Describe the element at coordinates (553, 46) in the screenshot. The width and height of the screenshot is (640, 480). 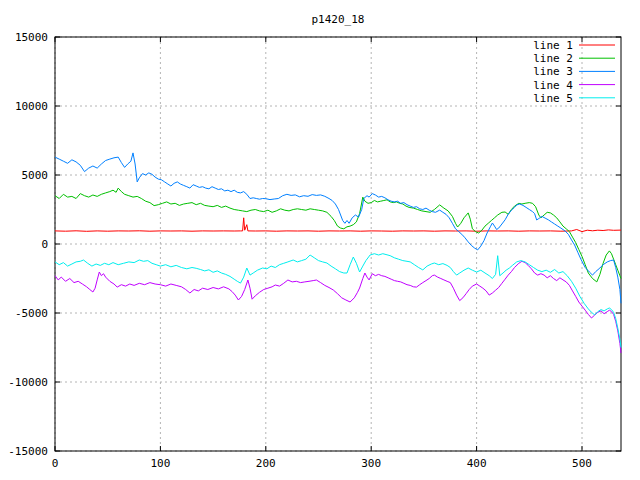
I see `legend-label-1: line 1` at that location.